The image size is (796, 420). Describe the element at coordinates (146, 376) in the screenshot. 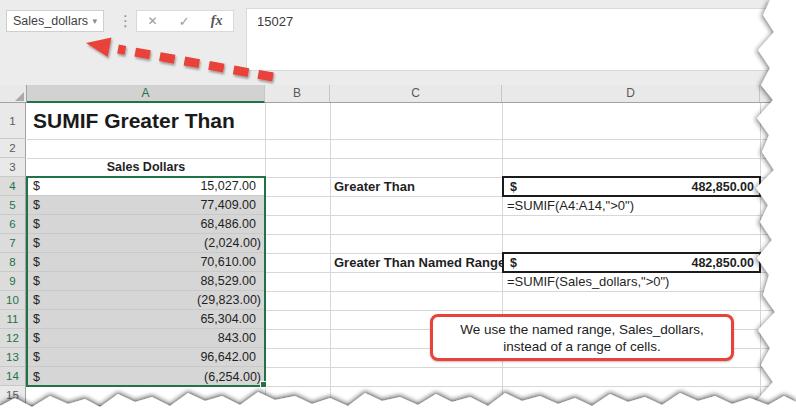

I see `cell-a14: $(6,254.00)` at that location.